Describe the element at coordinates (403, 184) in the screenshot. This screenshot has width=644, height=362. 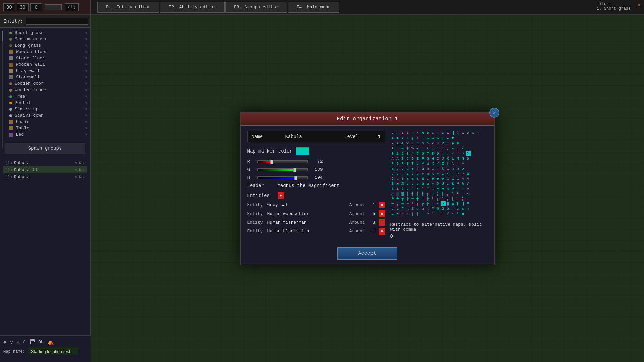
I see `char-cell: Æ` at that location.